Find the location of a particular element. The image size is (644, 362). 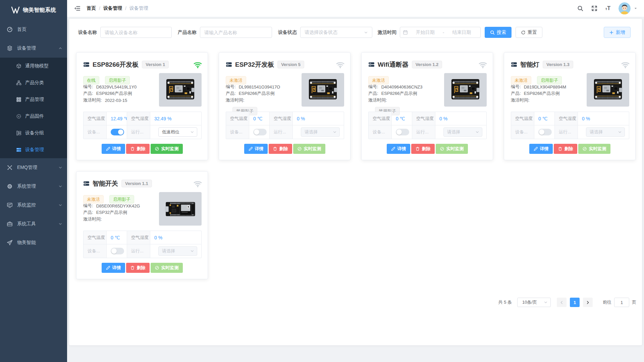

sidebar-item-dashboard: 首页 is located at coordinates (34, 29).